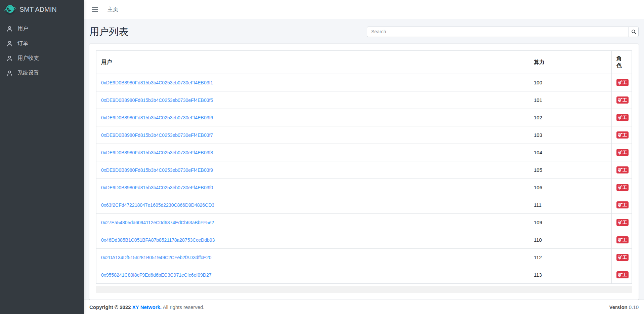  Describe the element at coordinates (158, 223) in the screenshot. I see `user-address-link: 0x27Ea54805da6094112eC0d6374EdCb63aBbFF5…` at that location.